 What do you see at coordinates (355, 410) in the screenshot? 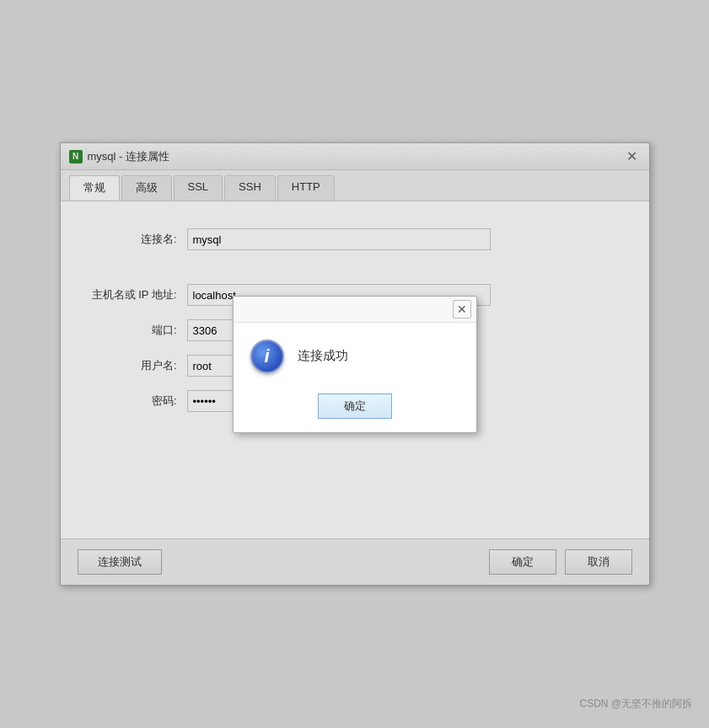
I see `modal-footer: 确定` at bounding box center [355, 410].